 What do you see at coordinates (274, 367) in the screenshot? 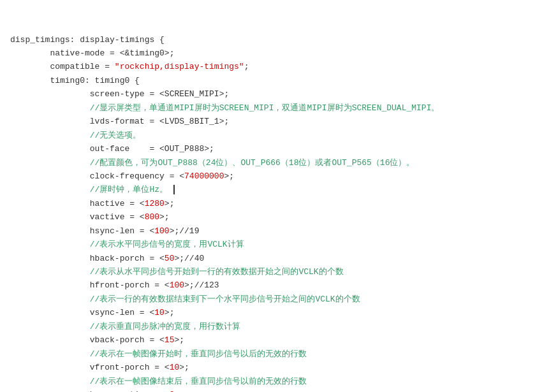
I see `code-line: vfront-porch = <10>;` at bounding box center [274, 367].